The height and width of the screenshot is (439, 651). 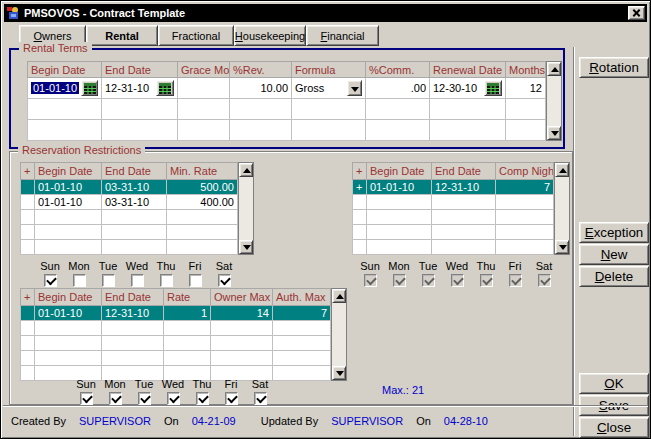 I want to click on col-comm-pct: %Comm., so click(x=398, y=70).